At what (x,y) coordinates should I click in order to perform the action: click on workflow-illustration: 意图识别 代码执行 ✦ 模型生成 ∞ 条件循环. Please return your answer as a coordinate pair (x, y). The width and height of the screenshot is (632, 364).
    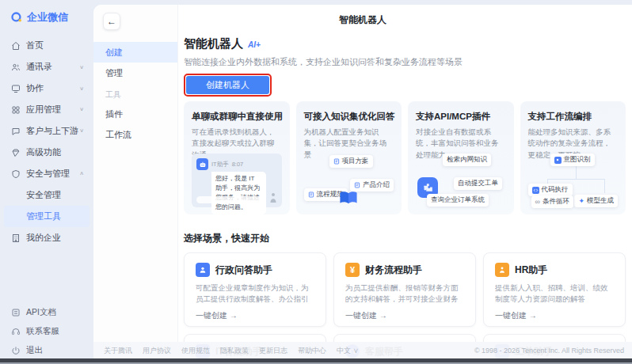
    Looking at the image, I should click on (573, 180).